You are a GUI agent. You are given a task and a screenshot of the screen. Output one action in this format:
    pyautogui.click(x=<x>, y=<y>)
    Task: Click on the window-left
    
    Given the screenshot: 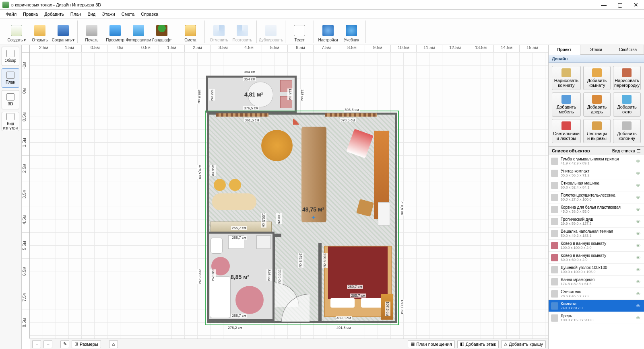 What is the action you would take?
    pyautogui.click(x=242, y=115)
    